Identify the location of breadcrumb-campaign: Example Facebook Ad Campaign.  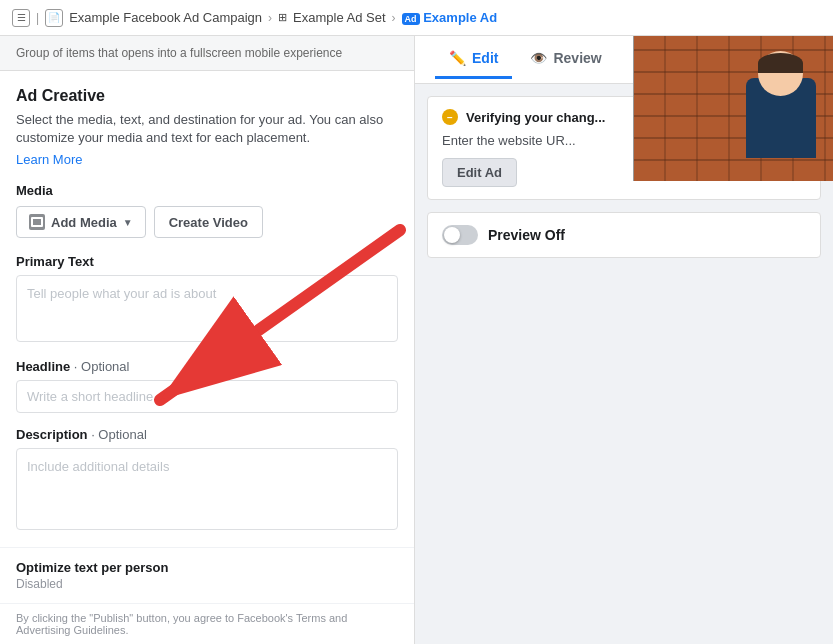
(166, 18).